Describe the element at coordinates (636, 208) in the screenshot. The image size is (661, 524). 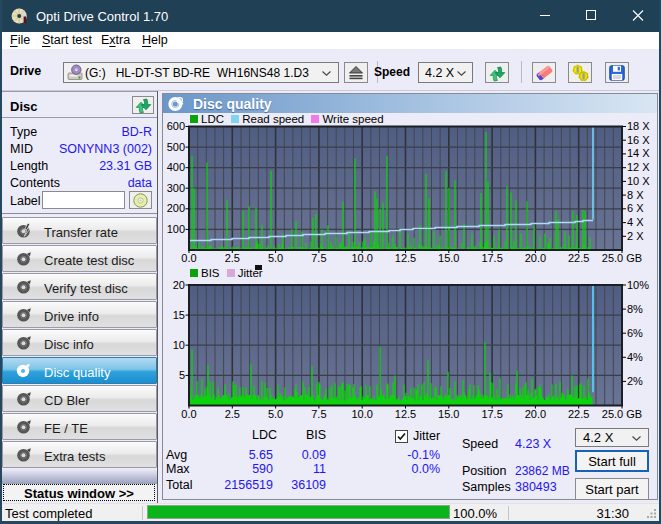
I see `svg-text: 6 X` at that location.